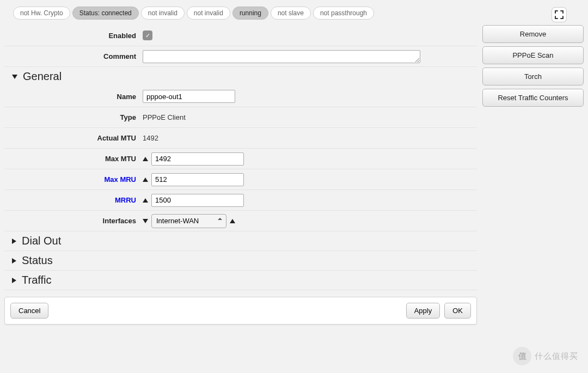  What do you see at coordinates (74, 200) in the screenshot?
I see `mrru-label: MRRU` at bounding box center [74, 200].